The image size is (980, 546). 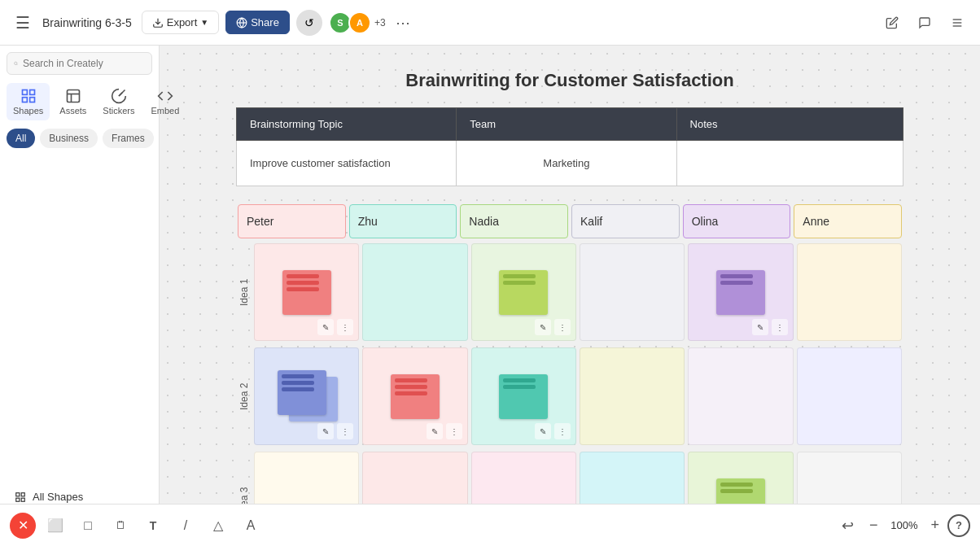 I want to click on grid-cell-r0-c5, so click(x=850, y=292).